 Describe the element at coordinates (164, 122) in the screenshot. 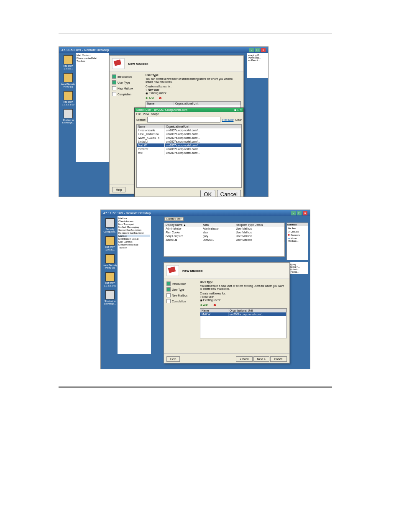

I see `remote-desktop-window-1: 47.11.58.169 - Remote Desktop - □ × HM 2…` at that location.